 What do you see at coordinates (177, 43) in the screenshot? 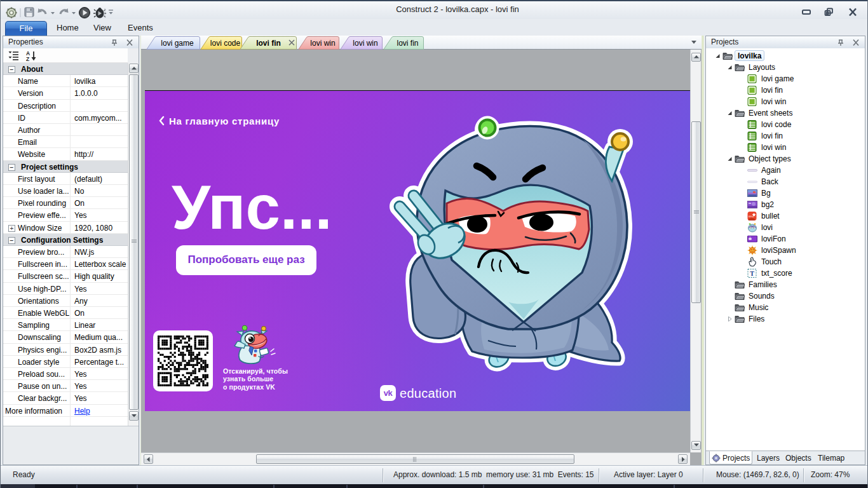
I see `svg-text: lovi game` at bounding box center [177, 43].